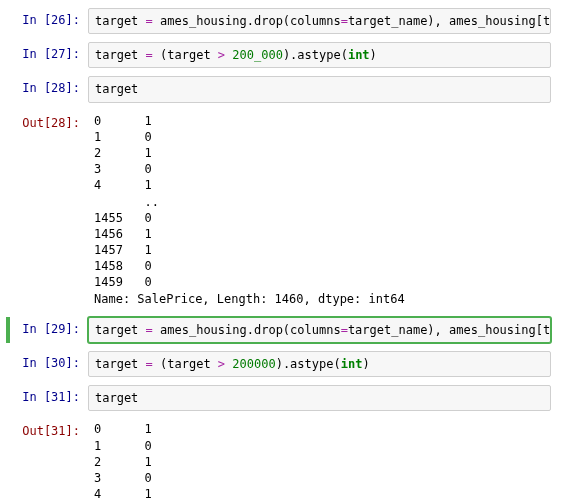  I want to click on in-prompt: In [28]:, so click(49, 86).